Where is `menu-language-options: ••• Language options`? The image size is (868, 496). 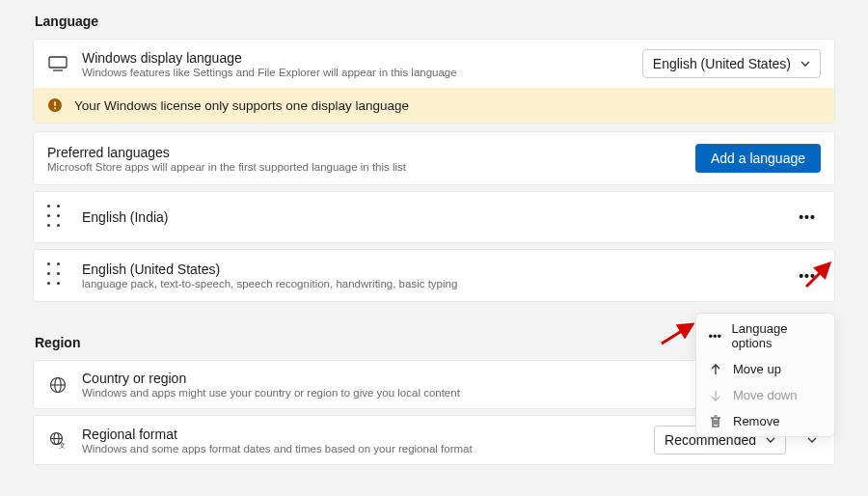
menu-language-options: ••• Language options is located at coordinates (766, 336).